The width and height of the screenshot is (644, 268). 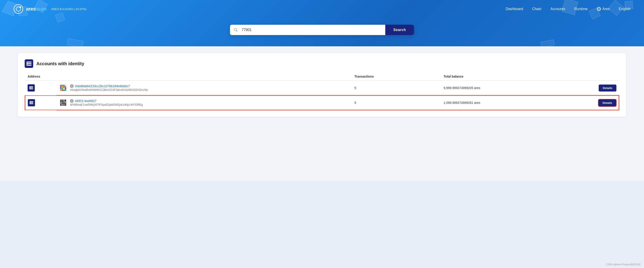 What do you see at coordinates (18, 9) in the screenshot?
I see `logo-icon` at bounding box center [18, 9].